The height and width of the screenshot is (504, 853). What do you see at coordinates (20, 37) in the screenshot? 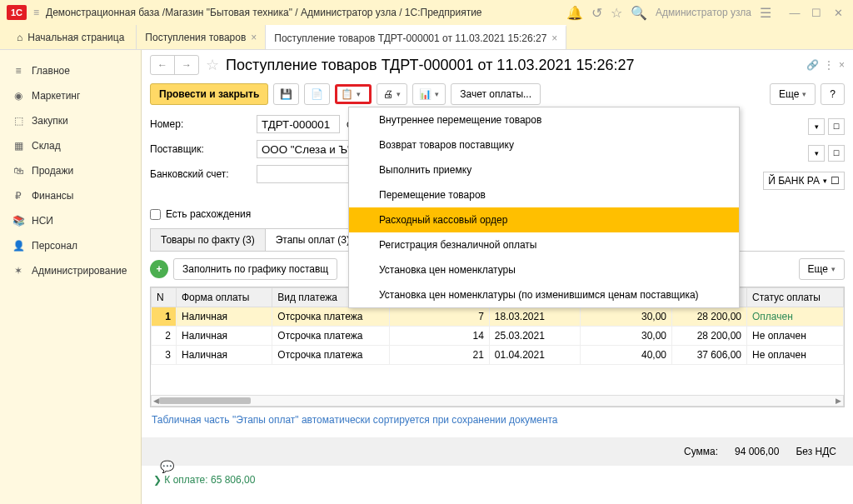
I see `home-icon: ⌂` at bounding box center [20, 37].